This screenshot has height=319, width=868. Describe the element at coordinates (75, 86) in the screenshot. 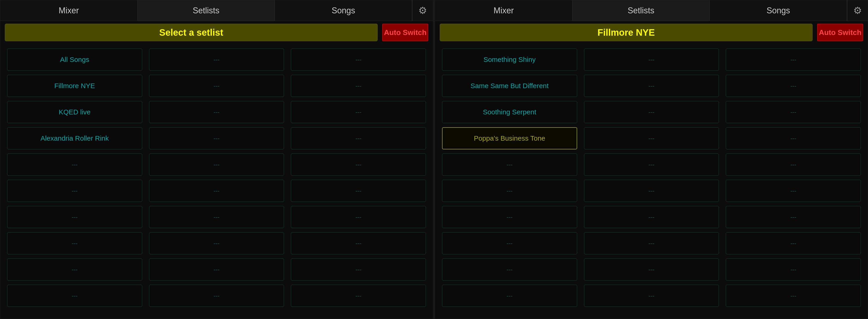

I see `list-item: Fillmore NYE` at that location.